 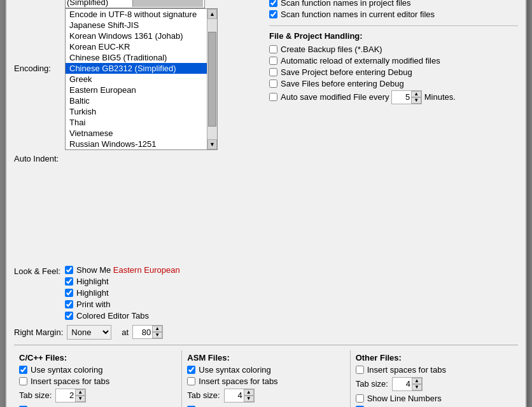 What do you see at coordinates (69, 304) in the screenshot?
I see `print-with-checkbox` at bounding box center [69, 304].